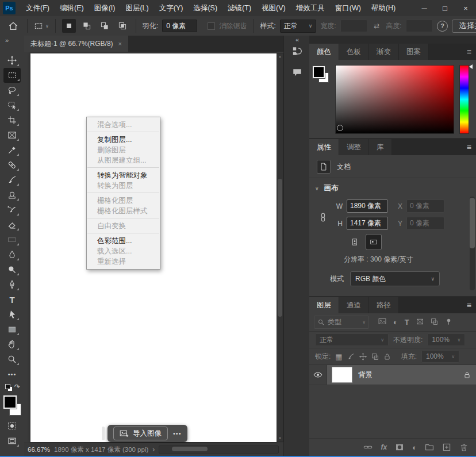  Describe the element at coordinates (41, 26) in the screenshot. I see `tool-preset-marquee` at that location.